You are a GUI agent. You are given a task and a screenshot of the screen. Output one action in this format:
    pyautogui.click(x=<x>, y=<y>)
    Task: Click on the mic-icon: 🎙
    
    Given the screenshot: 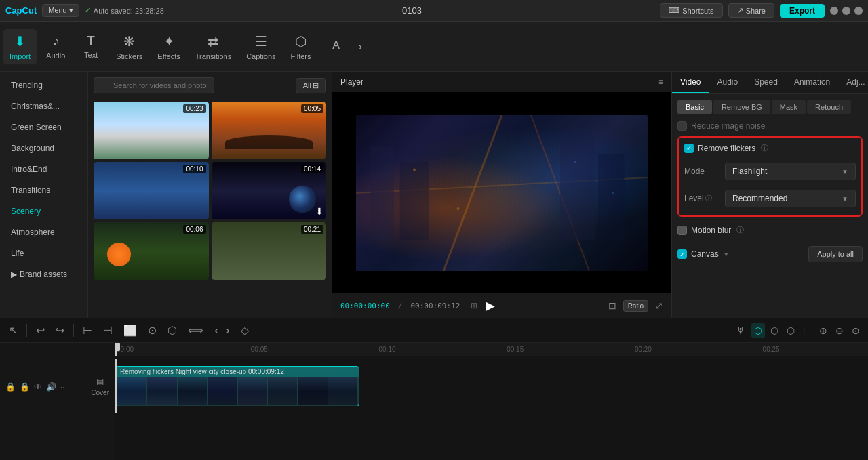 What is the action you would take?
    pyautogui.click(x=741, y=331)
    